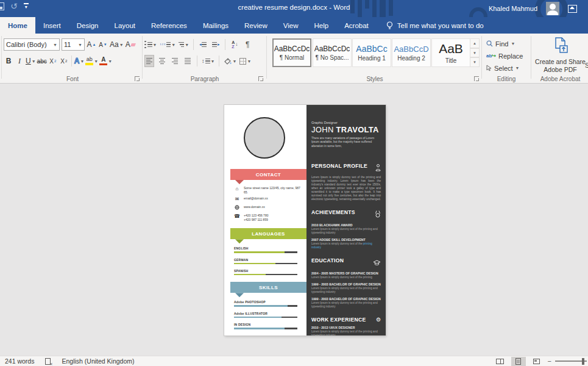  Describe the element at coordinates (32, 45) in the screenshot. I see `font-name-combo: Calibri (Body)▼` at that location.